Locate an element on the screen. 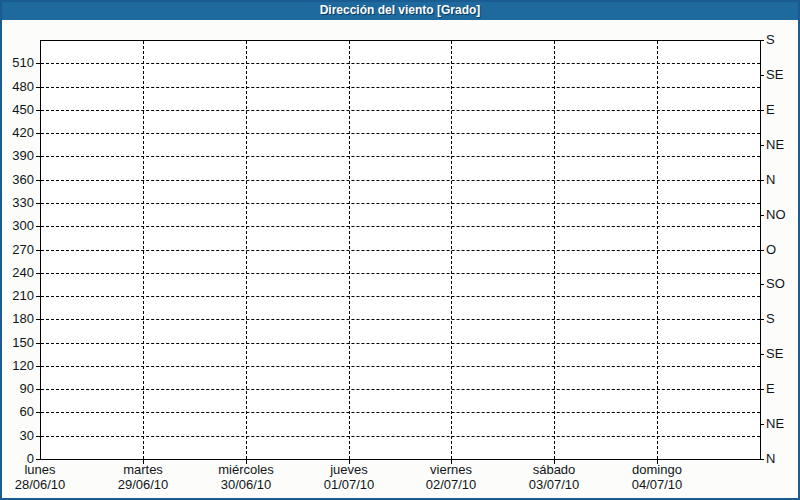 The width and height of the screenshot is (800, 500). y-axis-tick-label: 240 is located at coordinates (17, 273).